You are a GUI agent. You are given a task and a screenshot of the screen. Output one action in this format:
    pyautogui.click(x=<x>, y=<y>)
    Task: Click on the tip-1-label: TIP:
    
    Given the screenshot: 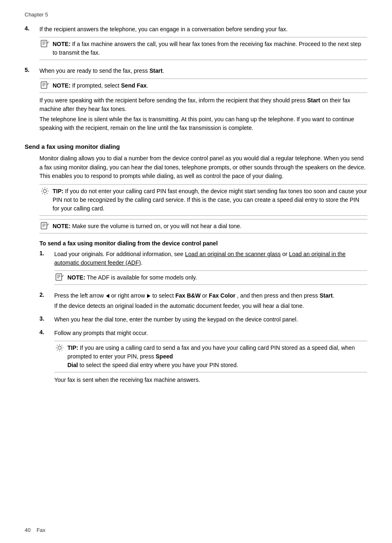 What is the action you would take?
    pyautogui.click(x=58, y=191)
    